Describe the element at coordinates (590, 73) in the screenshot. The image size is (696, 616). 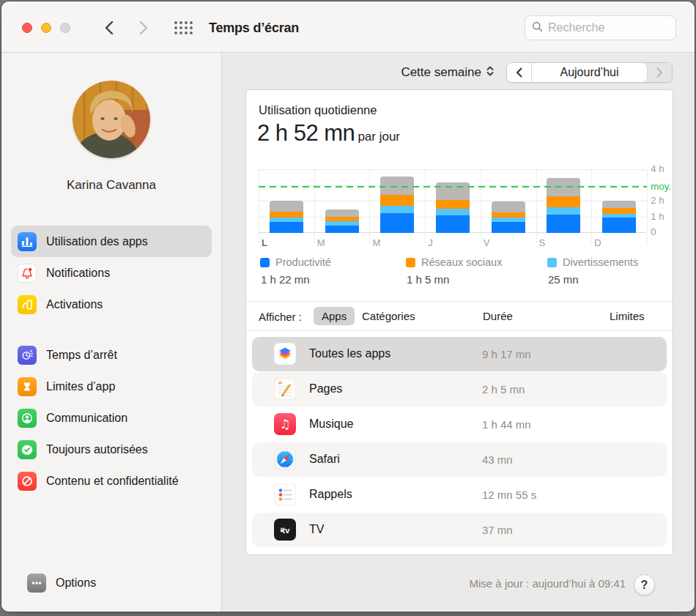
I see `today-button: Aujourd’hui` at that location.